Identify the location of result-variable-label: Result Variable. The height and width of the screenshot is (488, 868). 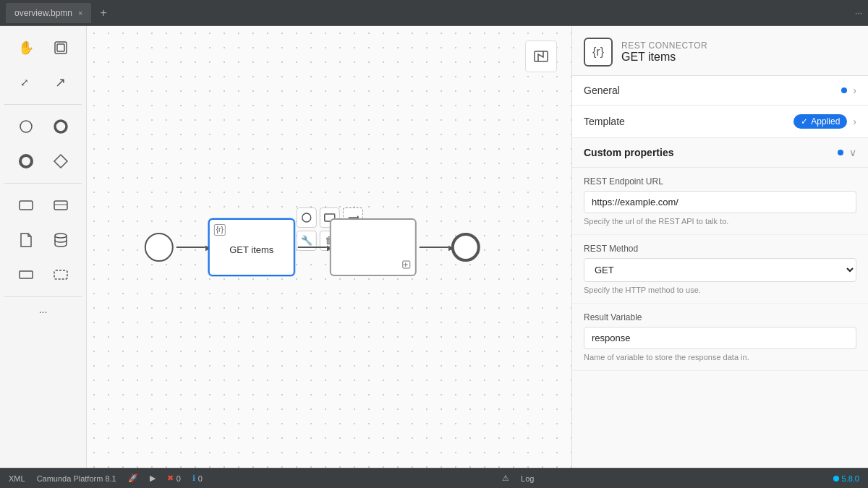
(720, 317).